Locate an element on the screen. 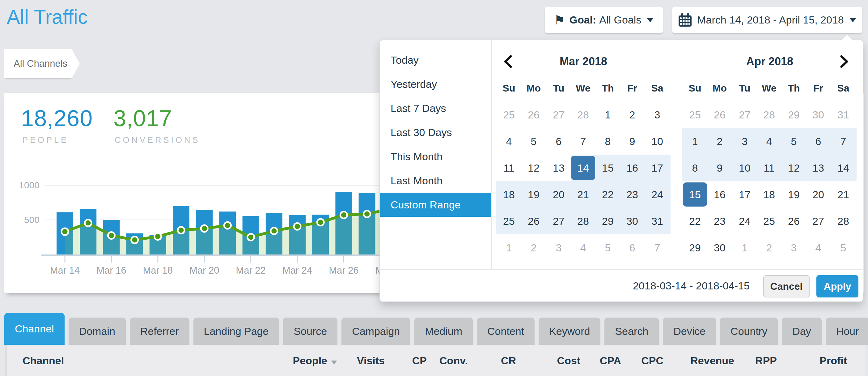 The image size is (868, 376). column-header-cpc: CPC is located at coordinates (652, 361).